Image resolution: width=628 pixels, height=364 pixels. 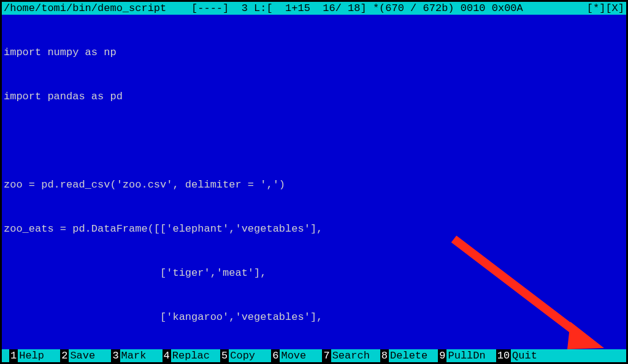 I want to click on code-line: ['tiger','meat'],, so click(x=314, y=273).